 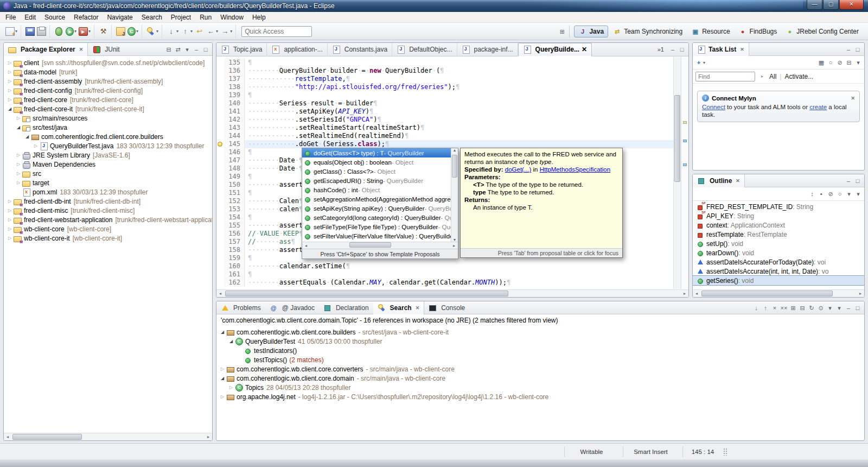 I want to click on tab-overflow-indicator: »1, so click(x=661, y=49).